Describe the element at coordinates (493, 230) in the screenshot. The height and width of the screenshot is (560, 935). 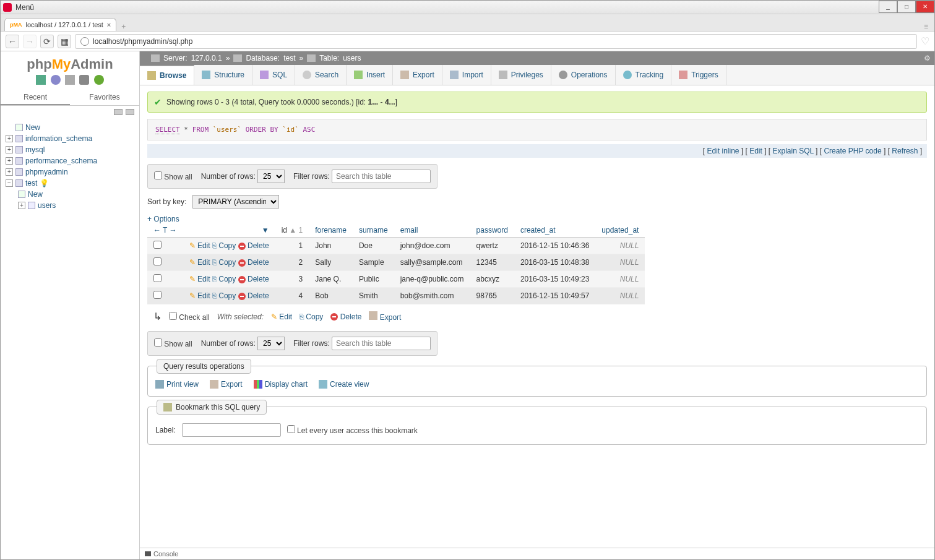
I see `col-password: password` at that location.